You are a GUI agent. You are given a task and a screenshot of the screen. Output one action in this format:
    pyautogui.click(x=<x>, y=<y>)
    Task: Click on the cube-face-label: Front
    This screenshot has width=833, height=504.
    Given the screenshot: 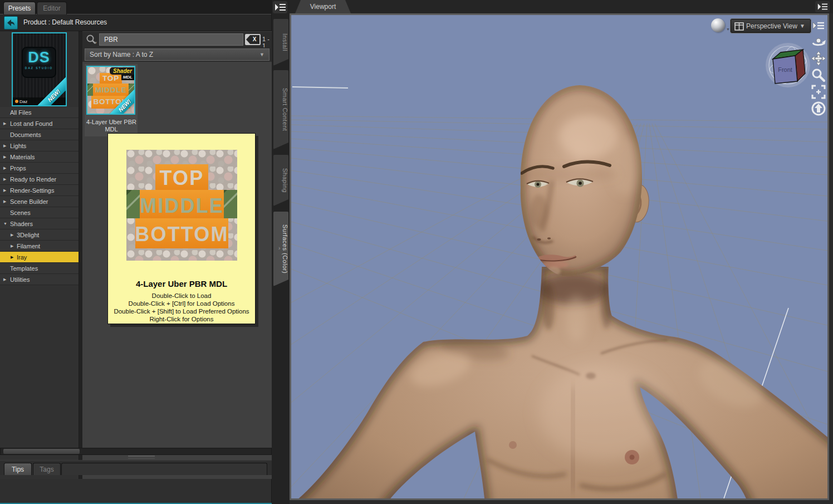 What is the action you would take?
    pyautogui.click(x=785, y=70)
    